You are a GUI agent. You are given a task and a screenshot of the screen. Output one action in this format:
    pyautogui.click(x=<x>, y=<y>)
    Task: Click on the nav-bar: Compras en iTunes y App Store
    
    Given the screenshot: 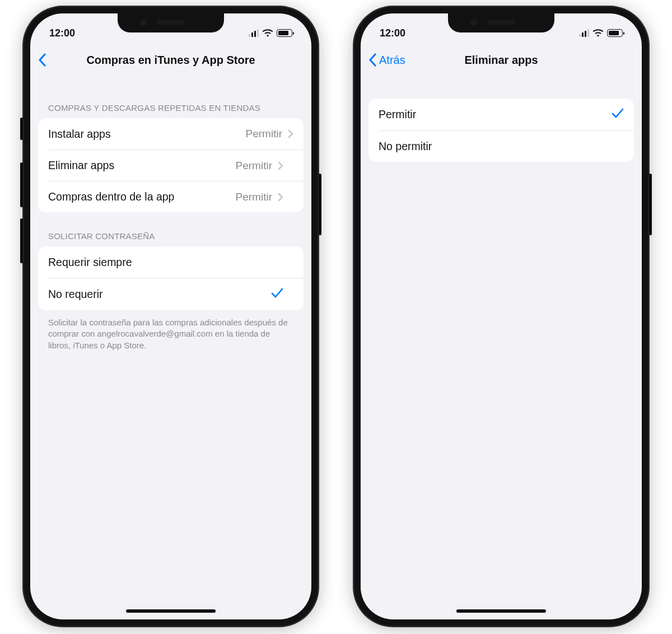 What is the action you would take?
    pyautogui.click(x=171, y=60)
    